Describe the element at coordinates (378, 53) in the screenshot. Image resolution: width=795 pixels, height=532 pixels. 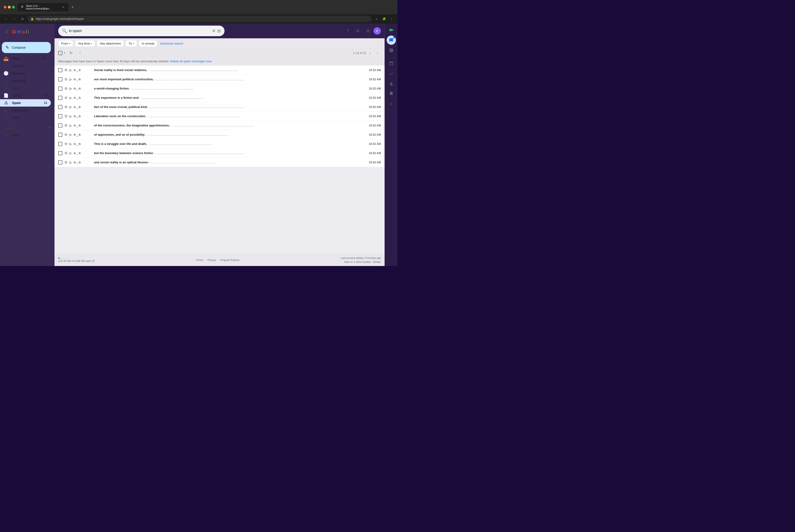
I see `next-page-button: ›` at that location.